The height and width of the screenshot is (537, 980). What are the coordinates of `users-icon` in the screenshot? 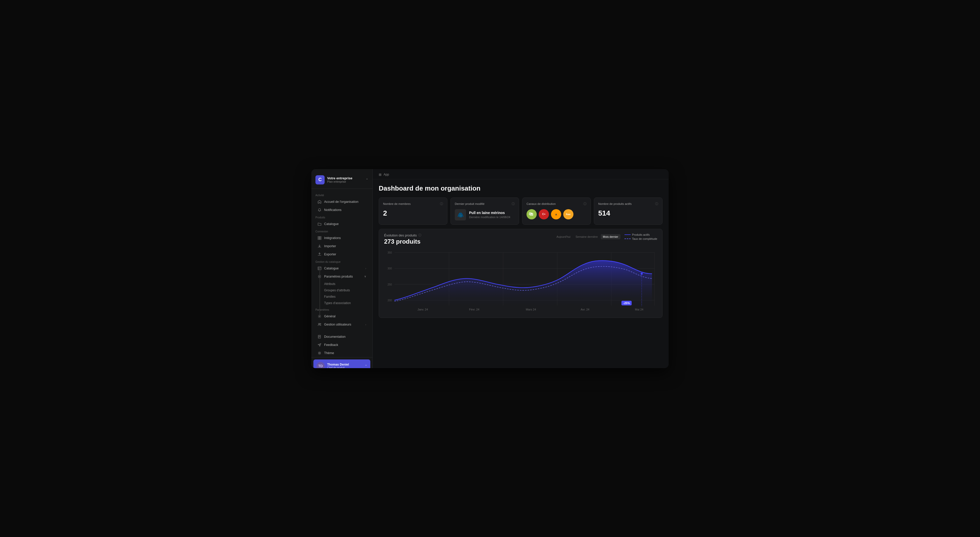 It's located at (320, 325).